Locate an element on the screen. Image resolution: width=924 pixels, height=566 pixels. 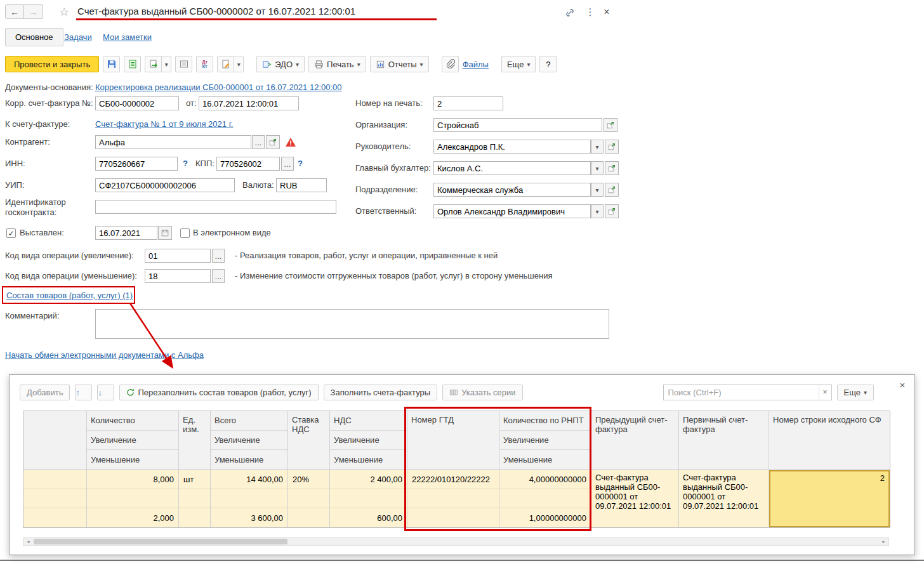
base-docs-link: Корректировка реализации СБ00-000001 от … is located at coordinates (218, 88).